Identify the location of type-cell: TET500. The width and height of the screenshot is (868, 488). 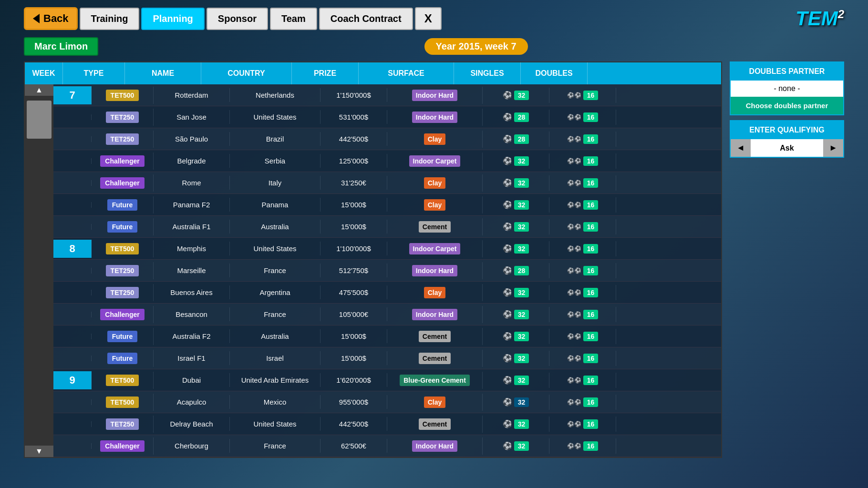
(123, 249).